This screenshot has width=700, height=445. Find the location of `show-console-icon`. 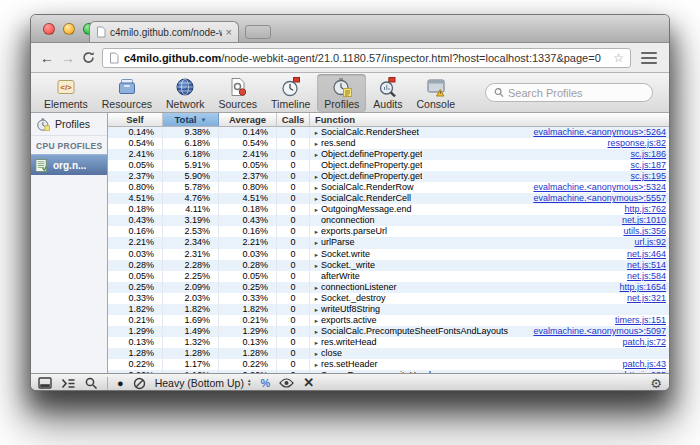

show-console-icon is located at coordinates (68, 384).